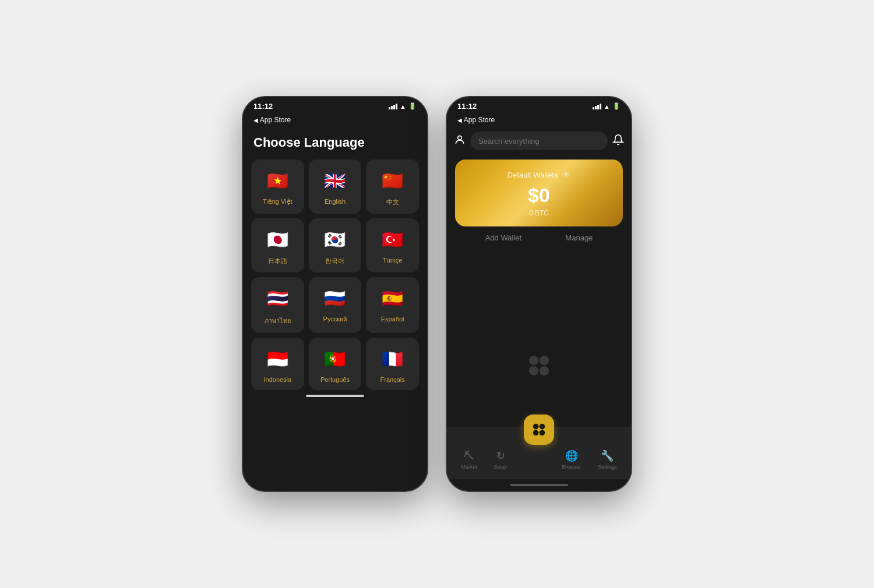  Describe the element at coordinates (539, 193) in the screenshot. I see `wallet-card: Default Wallets 👁 $0 0 BTC` at that location.